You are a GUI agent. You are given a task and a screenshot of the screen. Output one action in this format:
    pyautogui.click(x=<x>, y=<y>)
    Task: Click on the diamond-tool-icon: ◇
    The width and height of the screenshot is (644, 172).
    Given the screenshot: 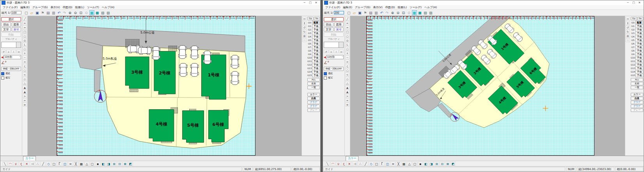 What is the action you would take?
    pyautogui.click(x=25, y=79)
    